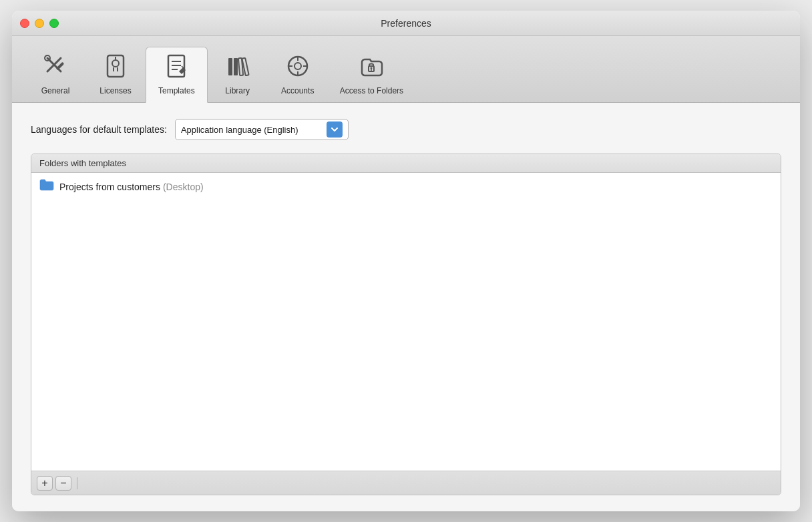 This screenshot has height=522, width=812. Describe the element at coordinates (406, 483) in the screenshot. I see `folders-toolbar: + −` at that location.